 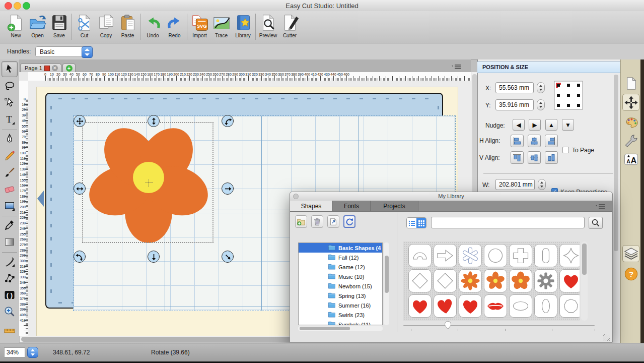 What do you see at coordinates (631, 254) in the screenshot?
I see `layers-panel-button` at bounding box center [631, 254].